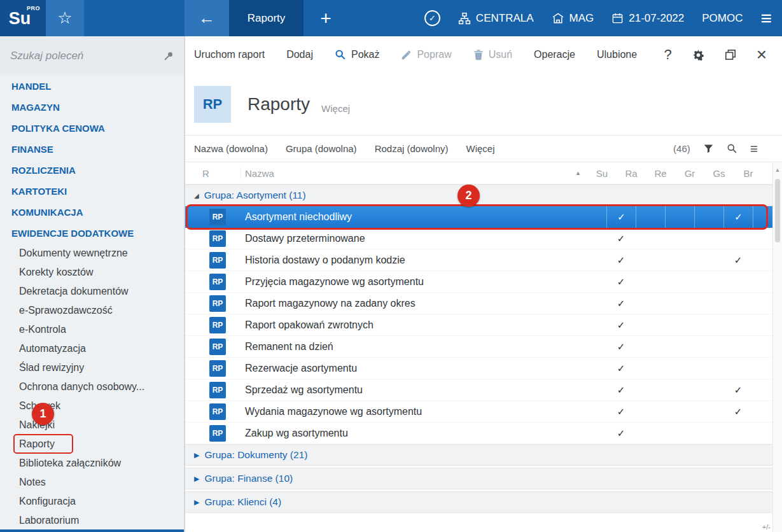 The width and height of the screenshot is (782, 532). What do you see at coordinates (617, 55) in the screenshot?
I see `favorites-button: Ulubione` at bounding box center [617, 55].